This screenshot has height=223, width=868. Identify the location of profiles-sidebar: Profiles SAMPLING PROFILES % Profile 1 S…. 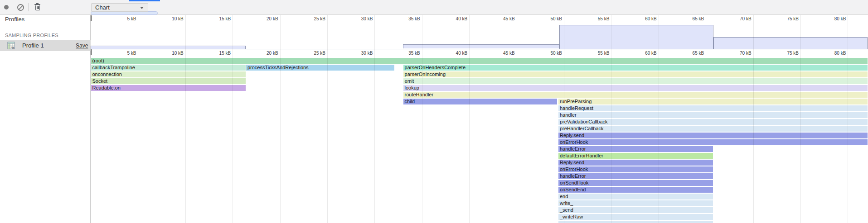
(45, 119).